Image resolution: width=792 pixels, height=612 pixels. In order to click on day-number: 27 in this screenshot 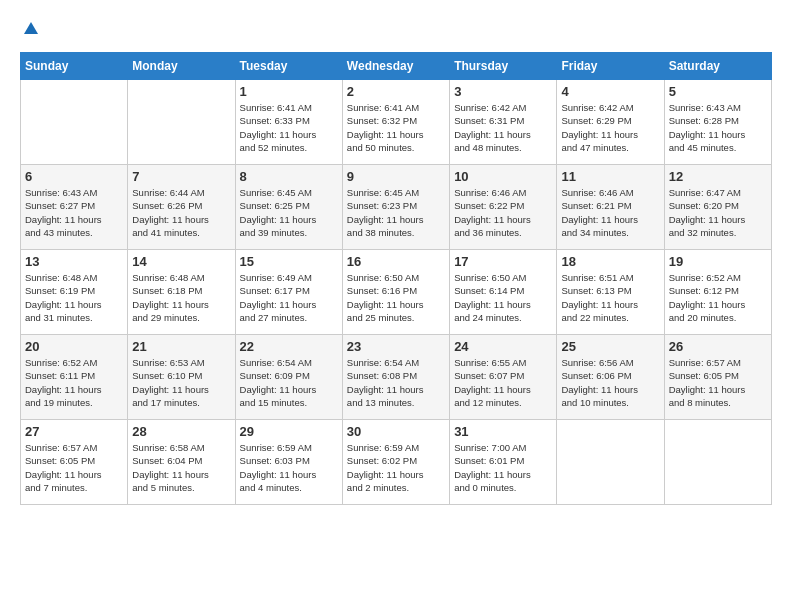, I will do `click(74, 432)`.